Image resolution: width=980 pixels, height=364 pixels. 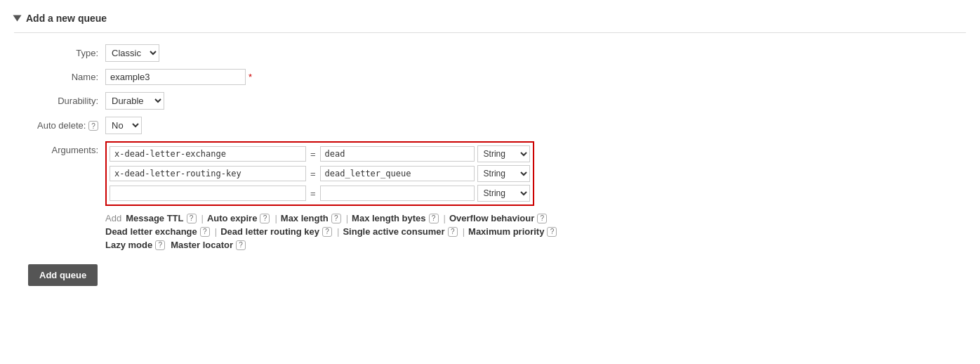 I want to click on master-locator-link: Master locator, so click(x=202, y=245).